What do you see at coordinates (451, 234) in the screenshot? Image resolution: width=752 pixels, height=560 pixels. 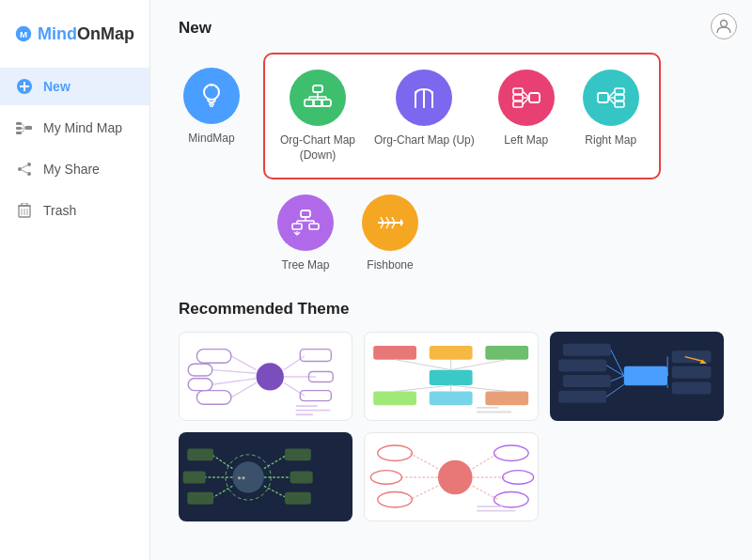 I see `templates-row2: Tree Map Fishbone` at bounding box center [451, 234].